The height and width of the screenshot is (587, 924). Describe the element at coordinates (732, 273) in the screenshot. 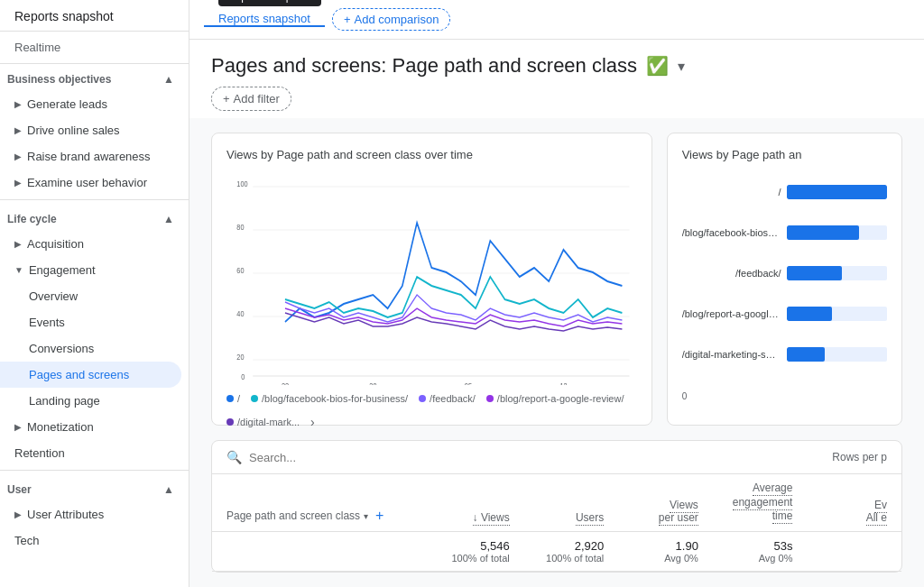

I see `bar-label-feedback: /feedback/` at that location.